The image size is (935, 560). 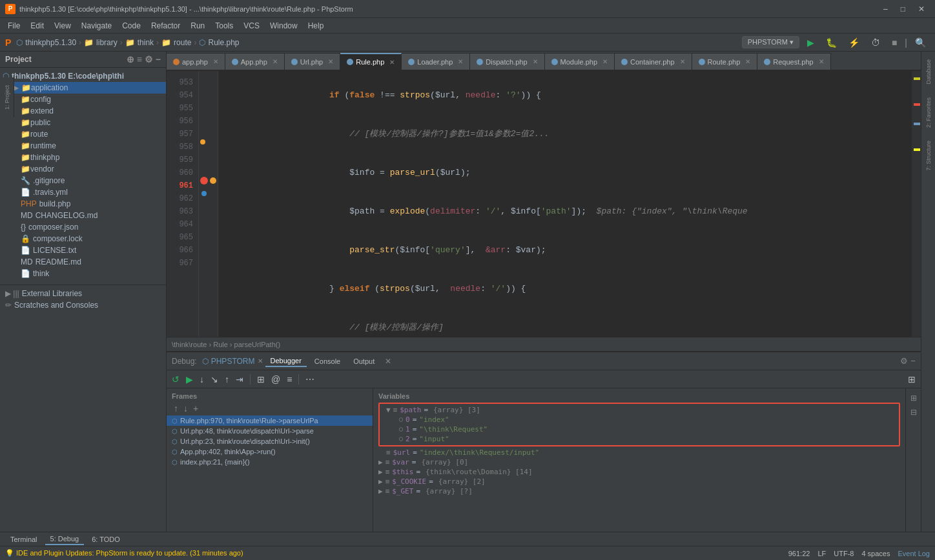 What do you see at coordinates (286, 361) in the screenshot?
I see `debug-tab-debugger: Debugger` at bounding box center [286, 361].